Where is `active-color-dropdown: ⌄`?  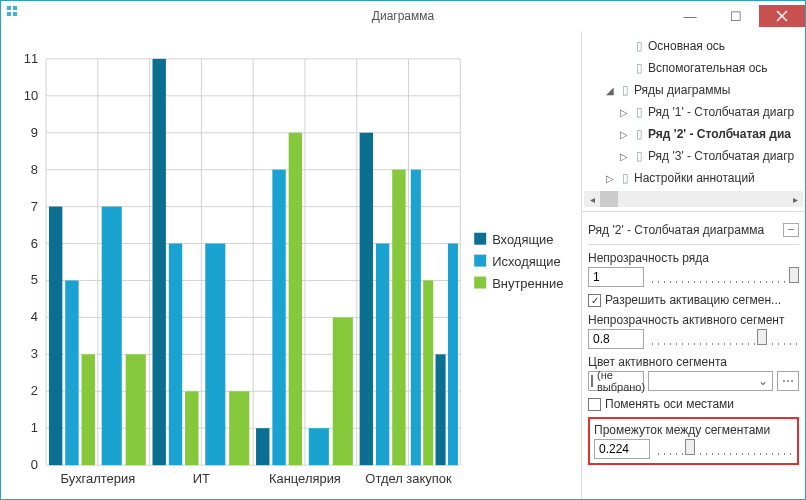
active-color-dropdown: ⌄ is located at coordinates (710, 381).